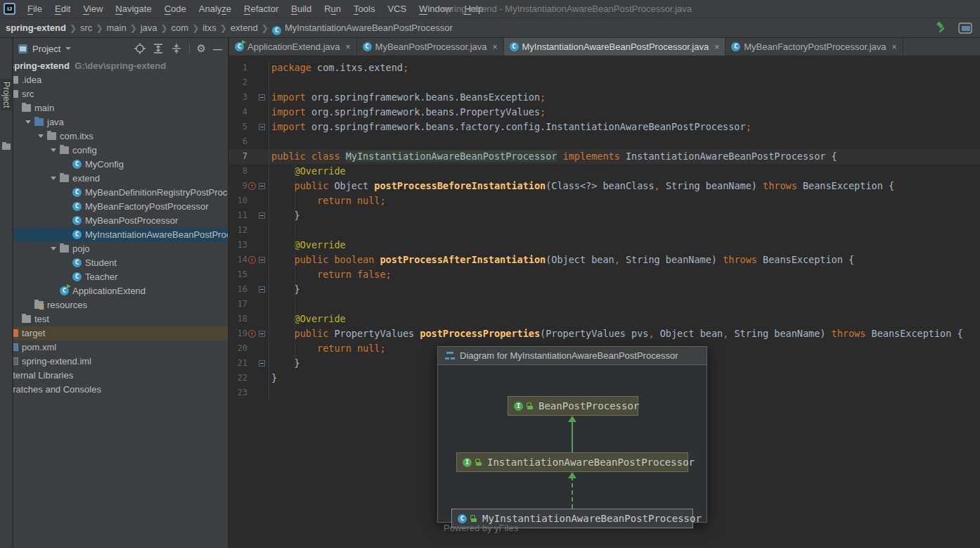 This screenshot has width=980, height=548. What do you see at coordinates (605, 231) in the screenshot?
I see `code-line-12: 12` at bounding box center [605, 231].